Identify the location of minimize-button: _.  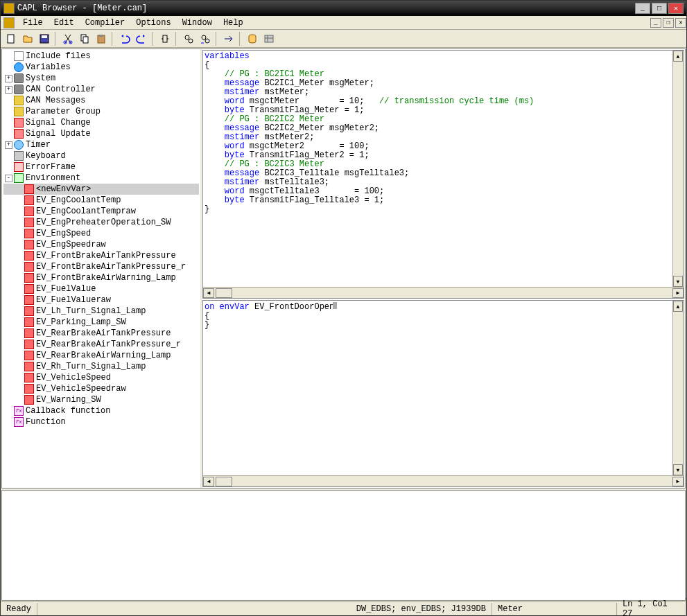
(643, 8).